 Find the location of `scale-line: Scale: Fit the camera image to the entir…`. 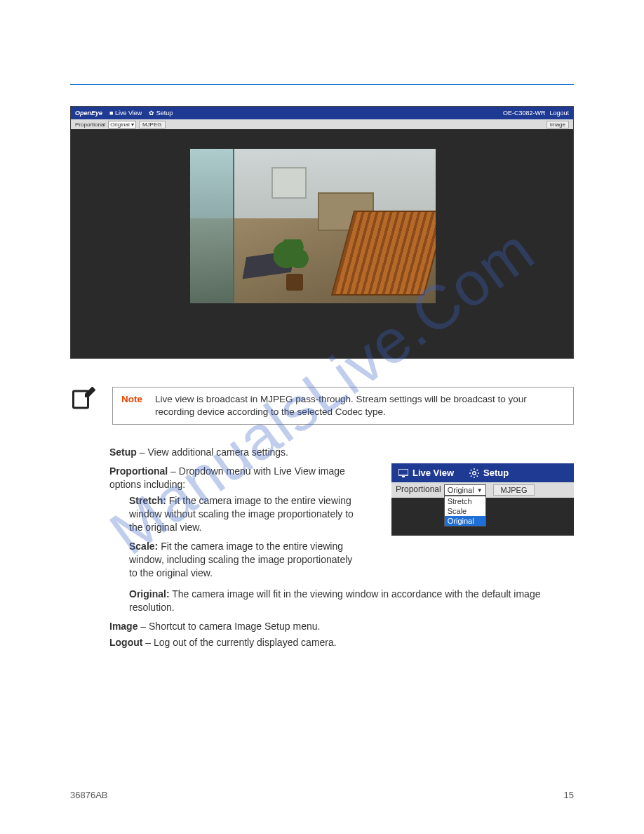

scale-line: Scale: Fit the camera image to the entir… is located at coordinates (245, 560).